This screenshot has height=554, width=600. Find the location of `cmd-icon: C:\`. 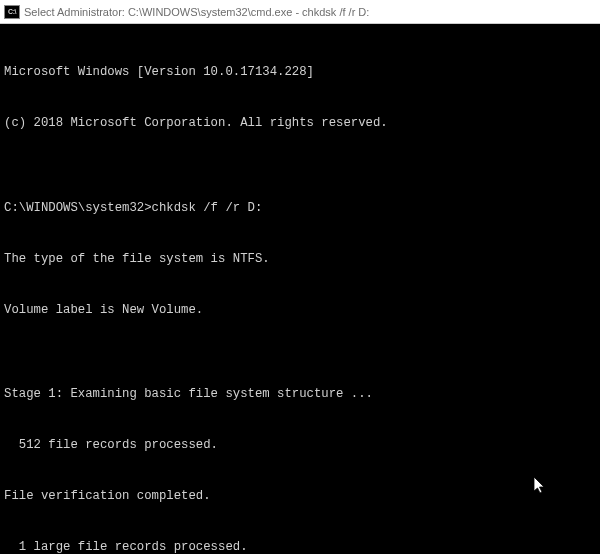

cmd-icon: C:\ is located at coordinates (12, 12).